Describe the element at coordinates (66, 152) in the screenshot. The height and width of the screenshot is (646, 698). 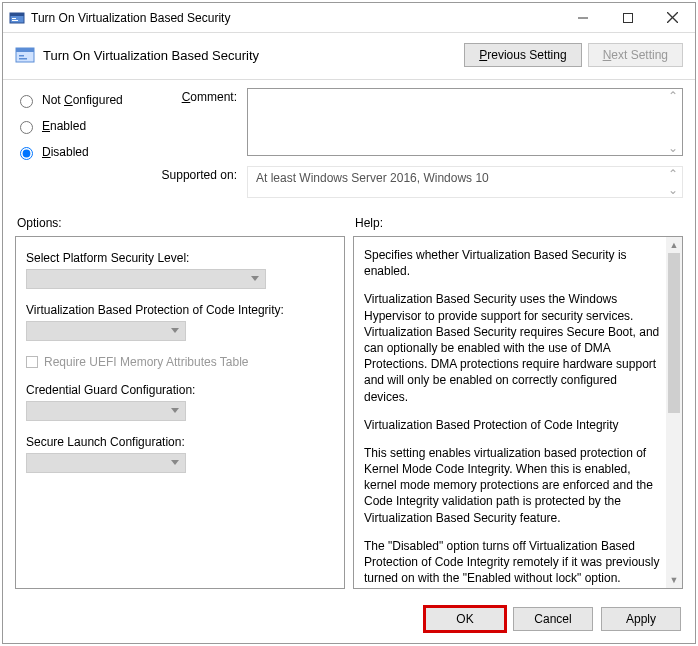
I see `radio-disabled-label: Disabled` at that location.